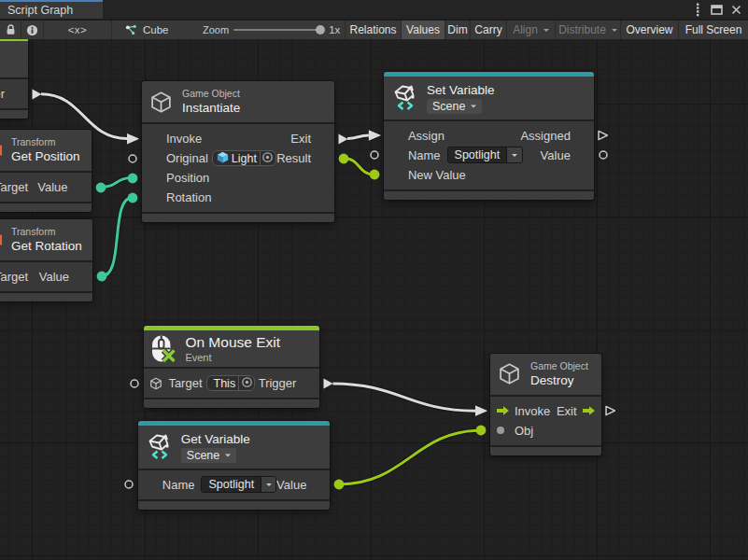  I want to click on node-destroy: Game ObjectDestroyInvokeExitObj, so click(545, 405).